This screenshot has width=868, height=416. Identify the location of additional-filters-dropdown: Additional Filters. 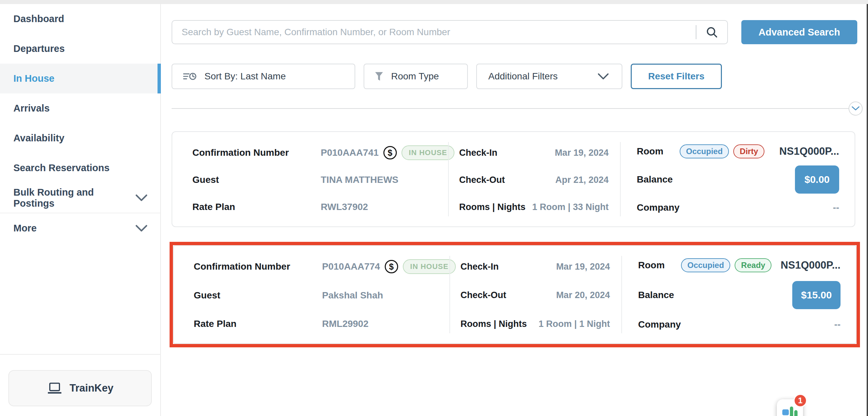
(549, 76).